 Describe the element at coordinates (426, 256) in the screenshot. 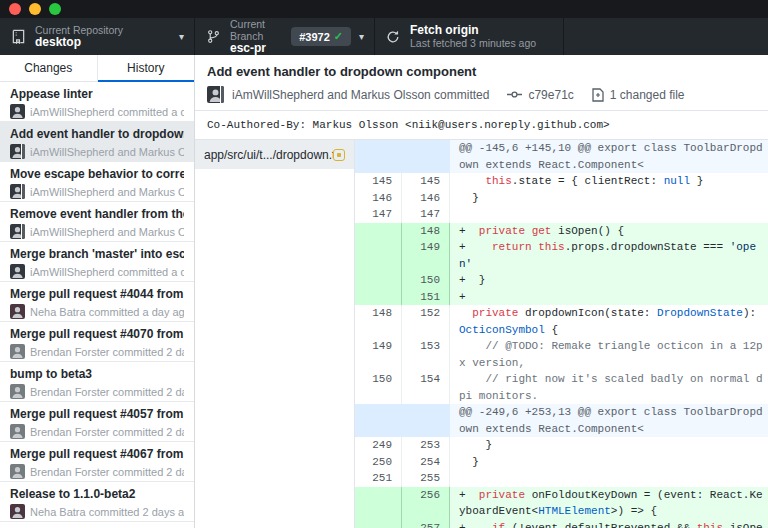

I see `diff-new-line-number: 149` at that location.